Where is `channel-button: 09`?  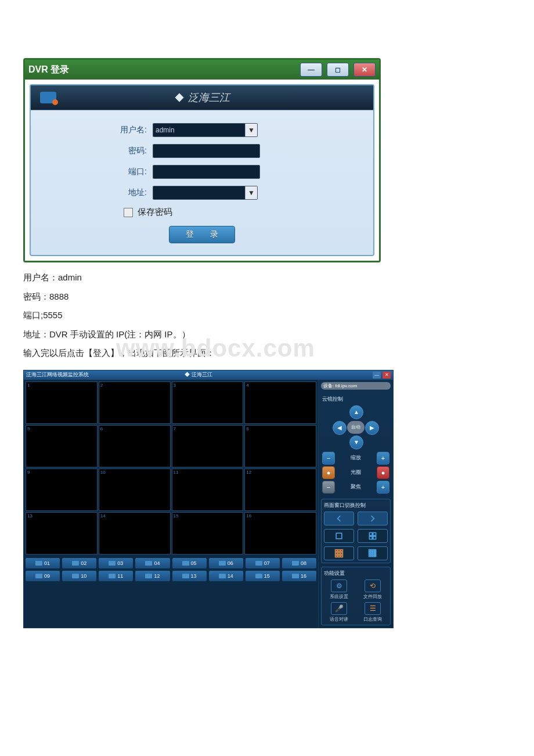
channel-button: 09 is located at coordinates (43, 576).